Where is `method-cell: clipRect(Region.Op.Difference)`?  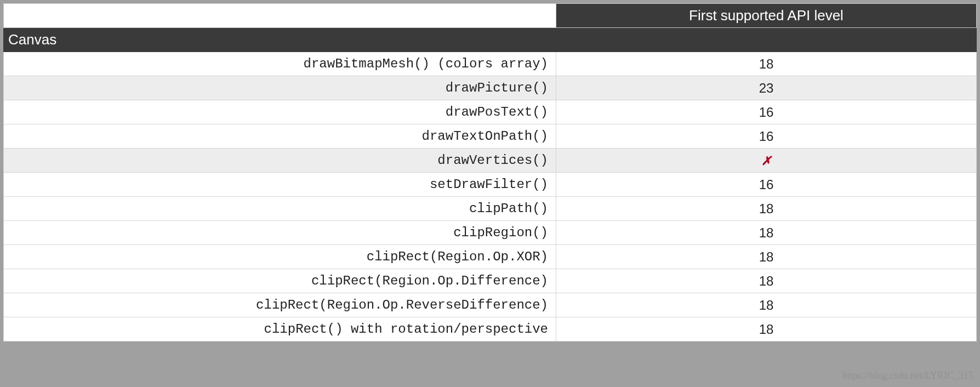 method-cell: clipRect(Region.Op.Difference) is located at coordinates (280, 281).